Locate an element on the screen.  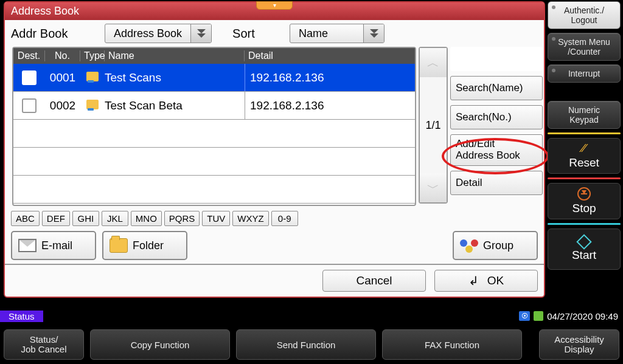
action-row: Cancel ↲ OK is located at coordinates (274, 280).